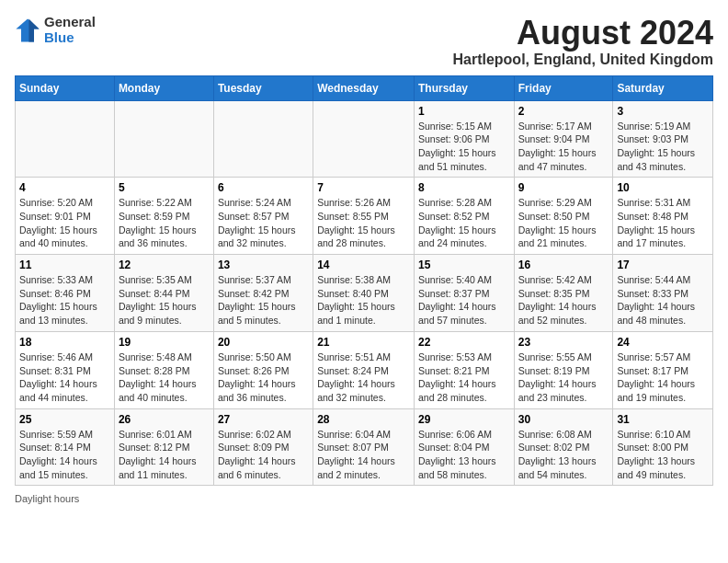  What do you see at coordinates (263, 370) in the screenshot?
I see `calendar-cell: 20Sunrise: 5:50 AM Sunset: 8:26 PM Dayli…` at bounding box center [263, 370].